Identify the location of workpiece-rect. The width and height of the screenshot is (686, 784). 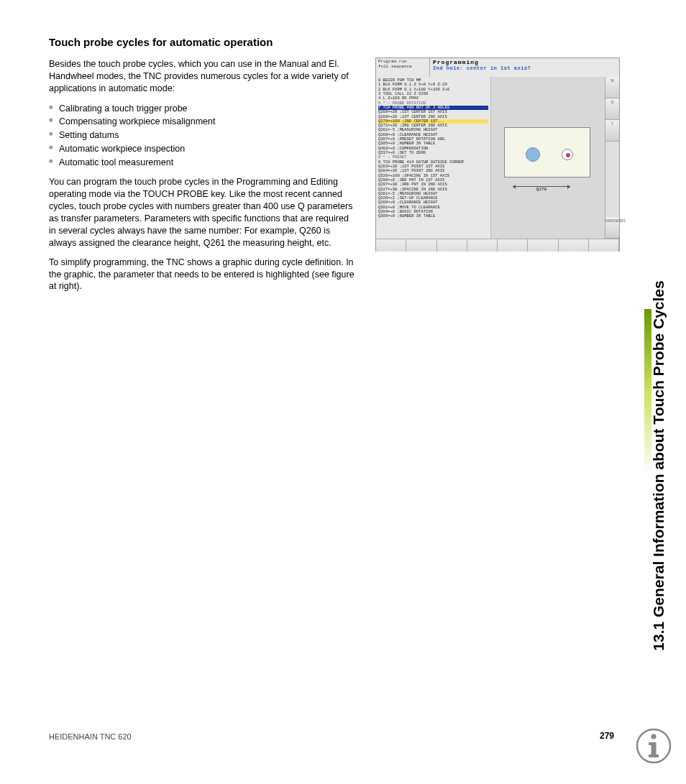
(547, 152).